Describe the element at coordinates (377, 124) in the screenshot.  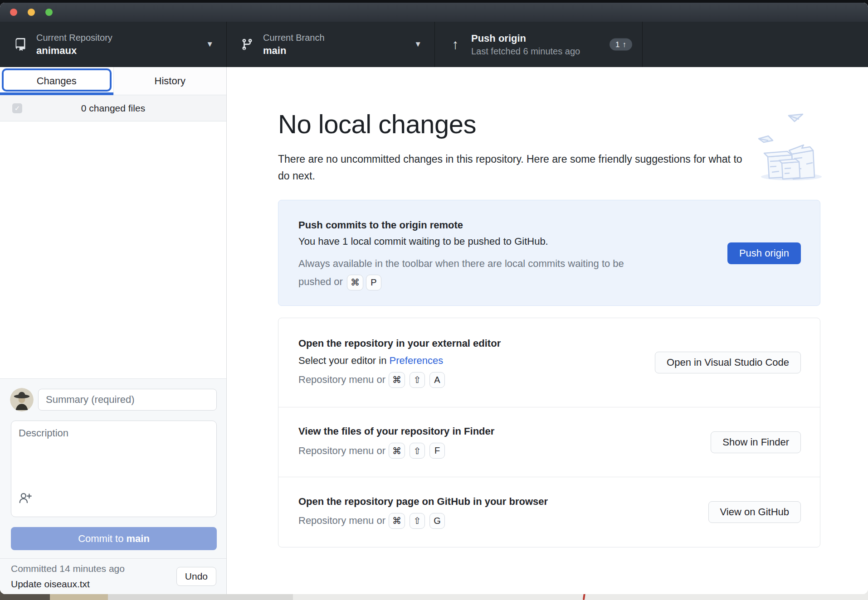
I see `page-title: No local changes` at that location.